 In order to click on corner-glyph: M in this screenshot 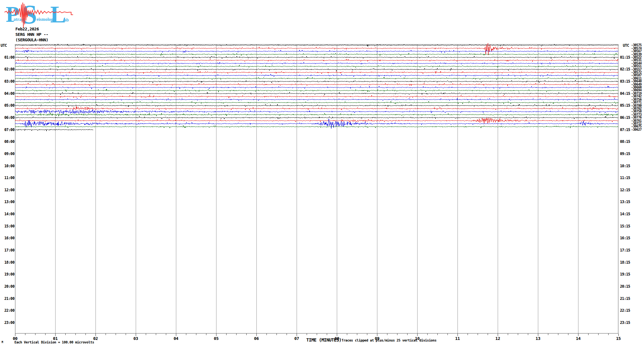, I will do `click(3, 342)`.